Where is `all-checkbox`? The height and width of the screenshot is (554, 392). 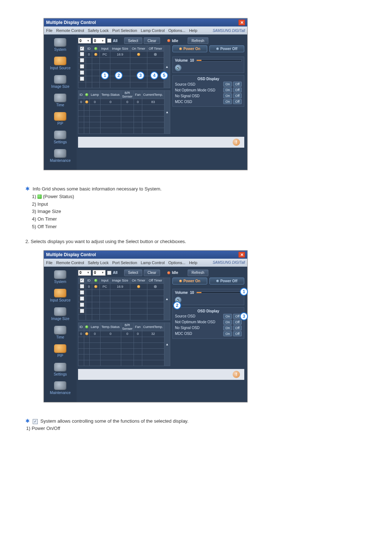 all-checkbox is located at coordinates (109, 41).